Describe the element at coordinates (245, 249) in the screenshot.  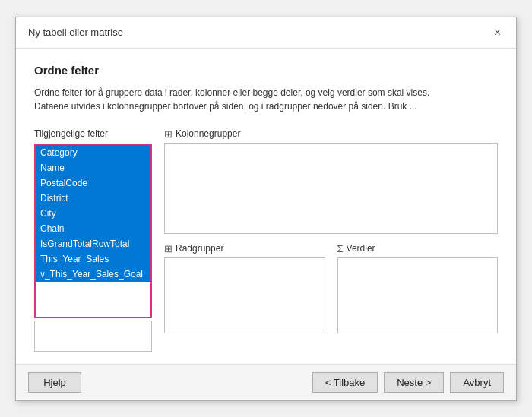
I see `radgrupper-label: ⊞ Radgrupper` at that location.